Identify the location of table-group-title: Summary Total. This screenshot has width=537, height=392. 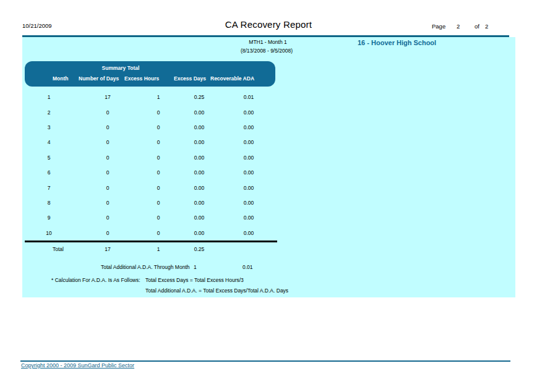
(121, 68).